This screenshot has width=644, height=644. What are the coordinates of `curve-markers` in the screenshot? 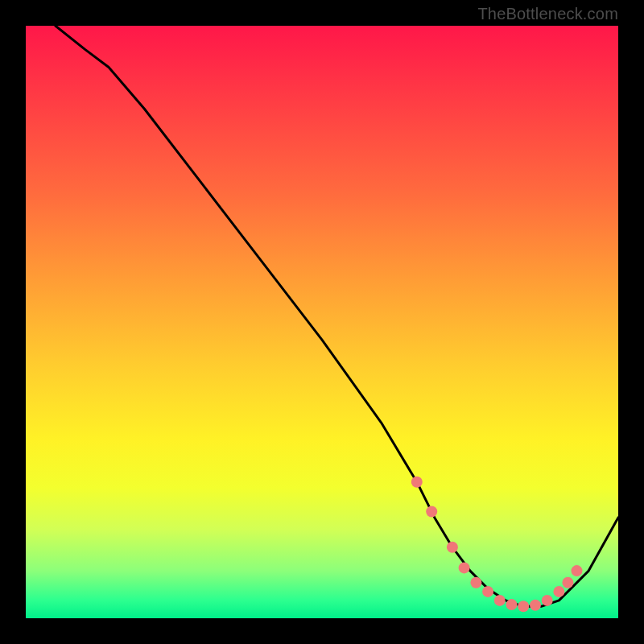 It's located at (497, 544).